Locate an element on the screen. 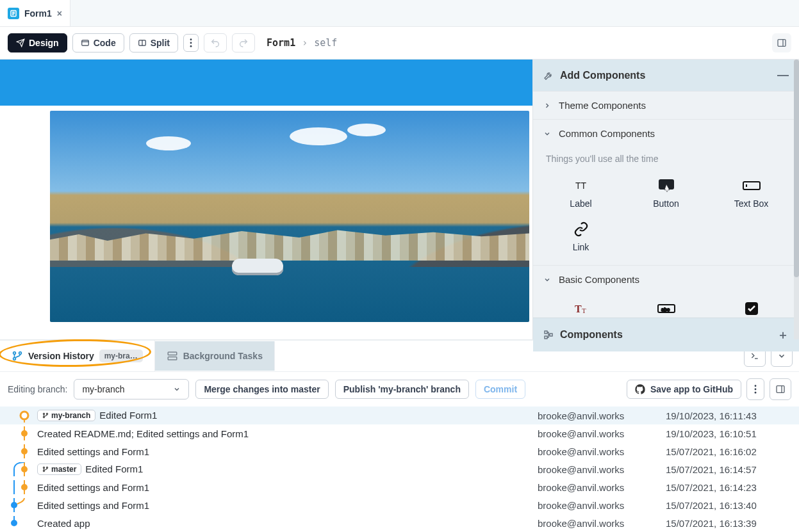  component-textbox: Text Box is located at coordinates (751, 193).